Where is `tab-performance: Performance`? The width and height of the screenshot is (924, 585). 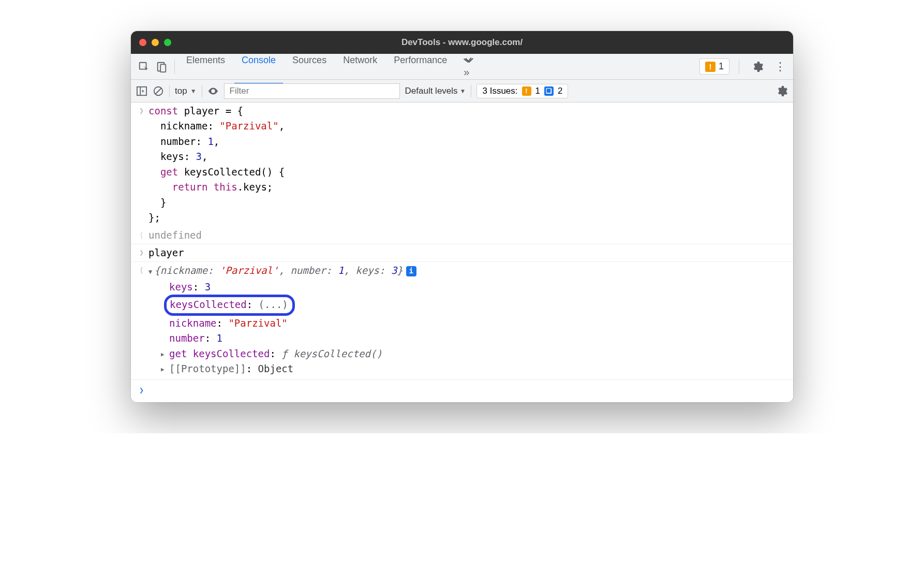 tab-performance: Performance is located at coordinates (420, 66).